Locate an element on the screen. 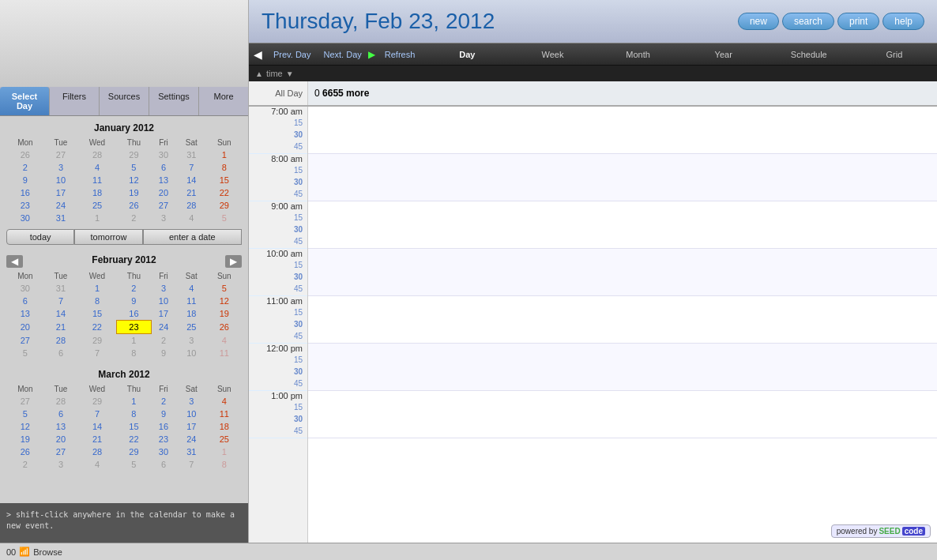  tab-select-day: Select Day is located at coordinates (25, 101).